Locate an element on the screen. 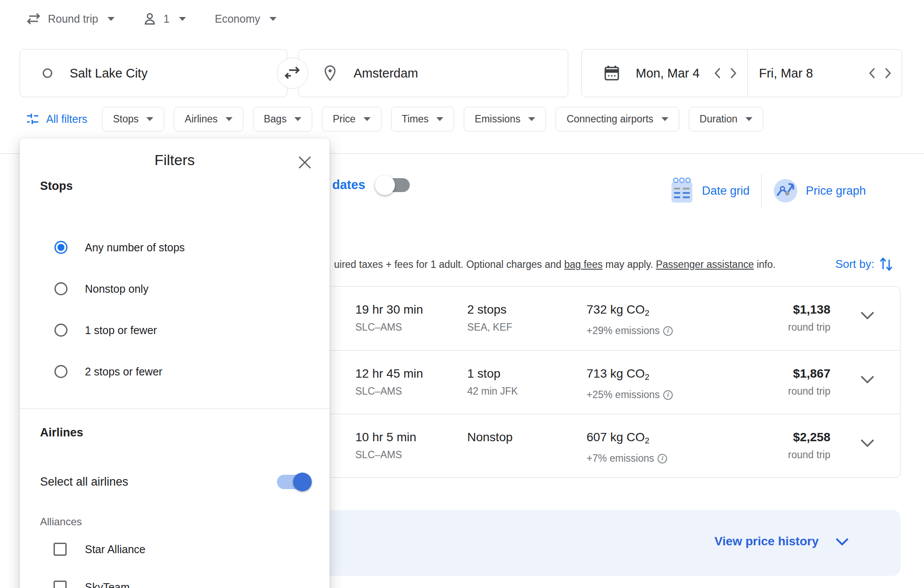 This screenshot has width=924, height=588. passengers-selector: 1 is located at coordinates (165, 19).